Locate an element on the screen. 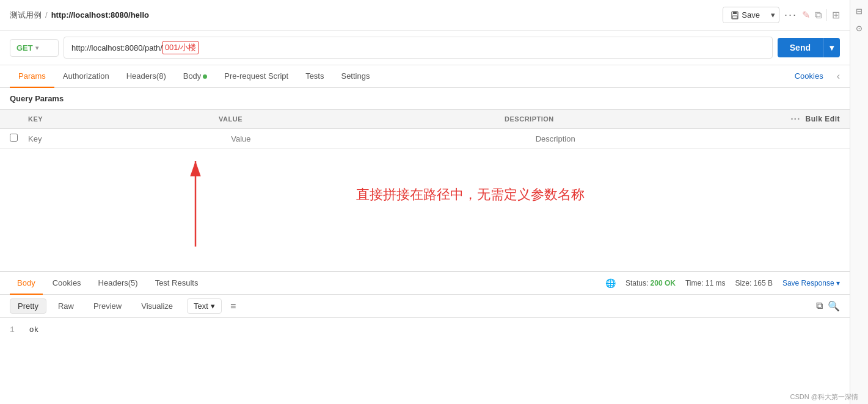 Image resolution: width=868 pixels, height=404 pixels. tab-body: Body is located at coordinates (195, 77).